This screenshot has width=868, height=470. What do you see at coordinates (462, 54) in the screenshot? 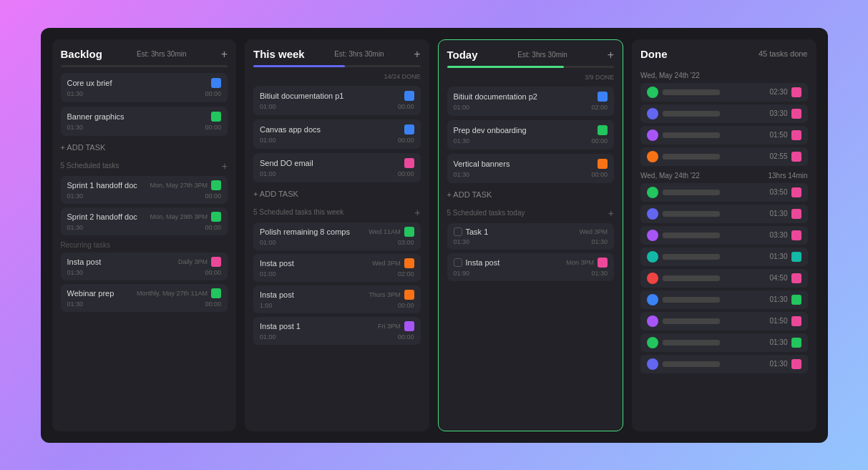
I see `today-title: Today` at bounding box center [462, 54].